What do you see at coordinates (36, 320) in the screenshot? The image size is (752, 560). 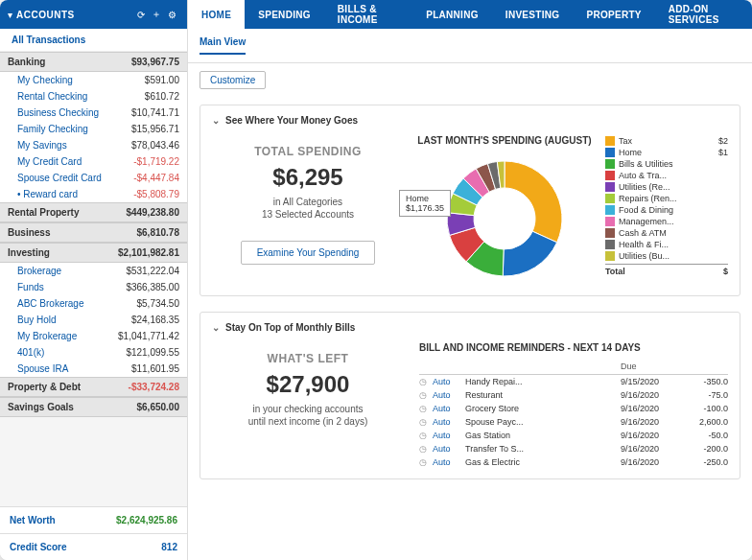 I see `account-name: Buy Hold` at bounding box center [36, 320].